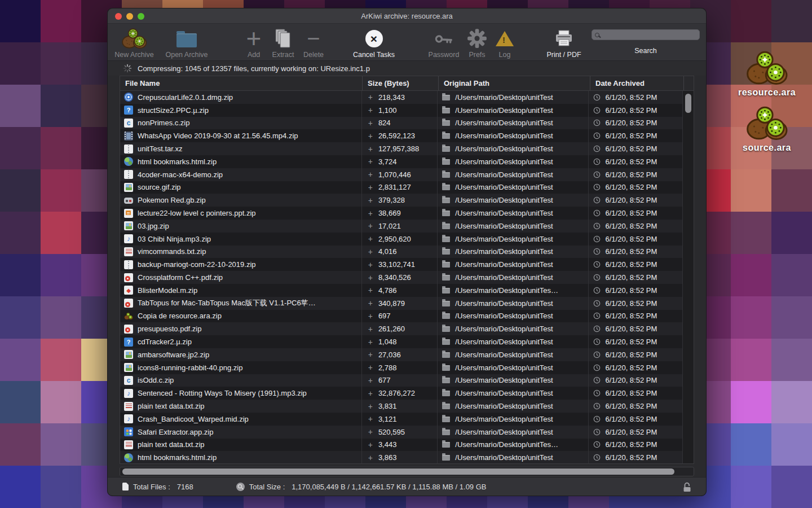 Image resolution: width=812 pixels, height=508 pixels. What do you see at coordinates (401, 445) in the screenshot?
I see `table-row: plain text data.txt.zip + 3,443 /Users/m…` at bounding box center [401, 445].